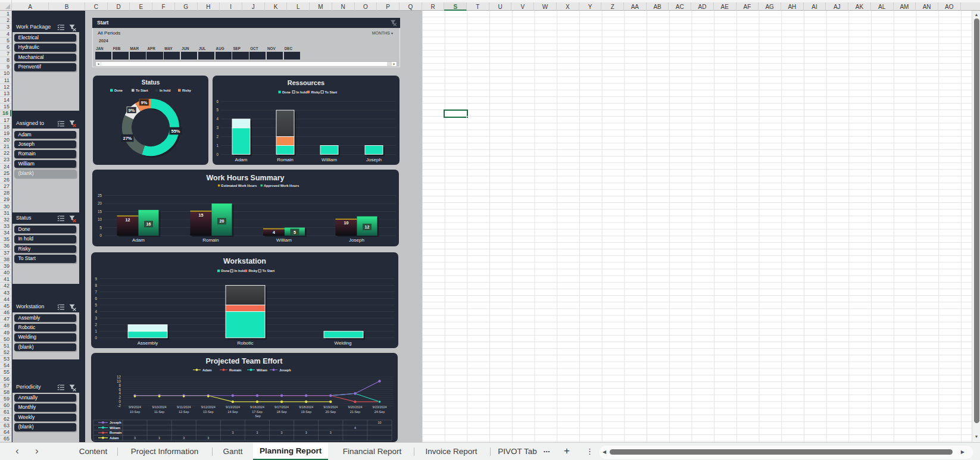 This screenshot has height=460, width=980. I want to click on svg-text: 13-Sep, so click(208, 411).